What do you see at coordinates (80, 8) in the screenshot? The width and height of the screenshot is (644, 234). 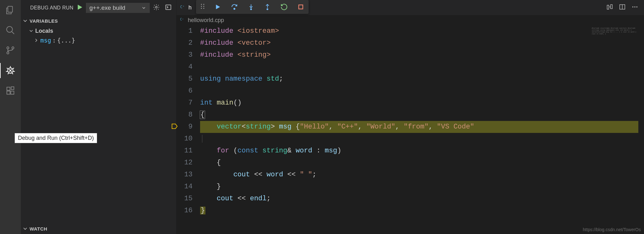 I see `start-debug-button` at bounding box center [80, 8].